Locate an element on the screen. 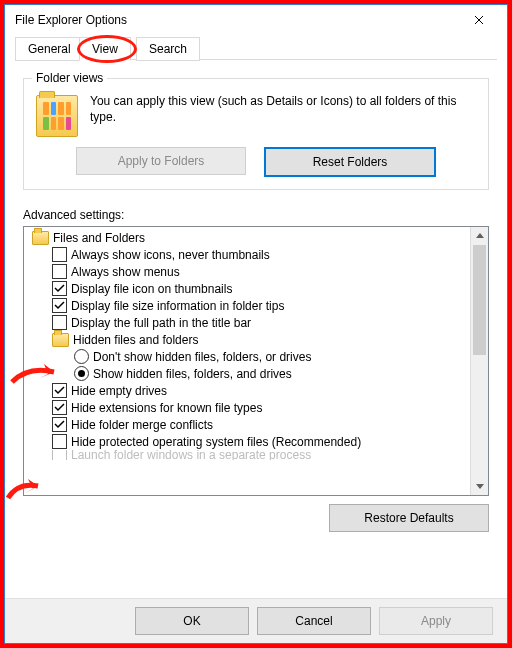  tree-label: Show hidden files, folders, and drives is located at coordinates (192, 374).